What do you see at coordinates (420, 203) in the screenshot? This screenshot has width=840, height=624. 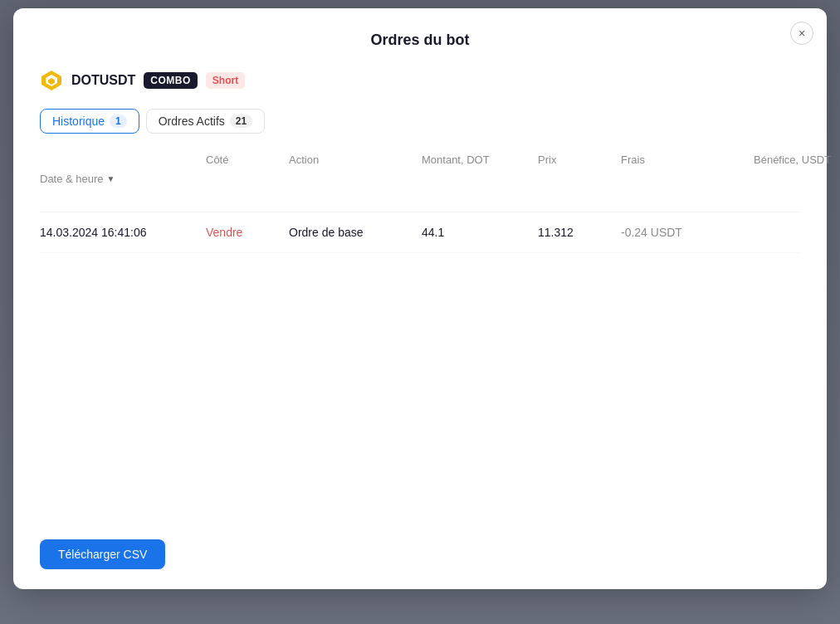 I see `orders-table: Date & heure ▼ Côté Action Montant, DOT …` at bounding box center [420, 203].